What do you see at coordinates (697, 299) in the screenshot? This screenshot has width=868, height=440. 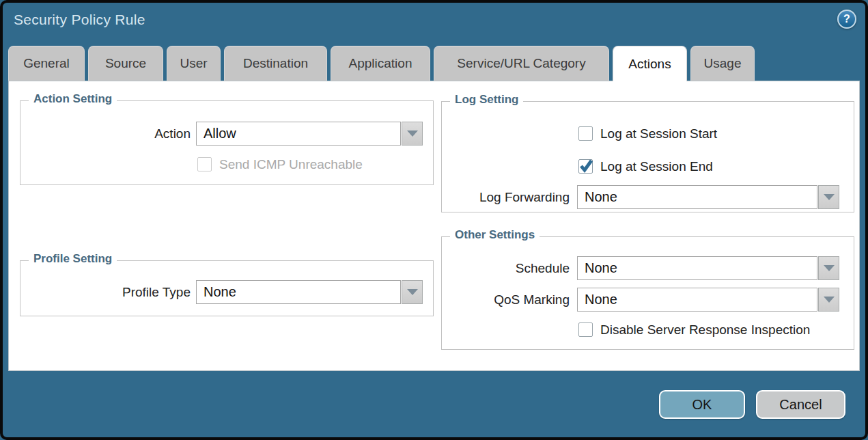 I see `qos-marking-dropdown-value: None` at bounding box center [697, 299].